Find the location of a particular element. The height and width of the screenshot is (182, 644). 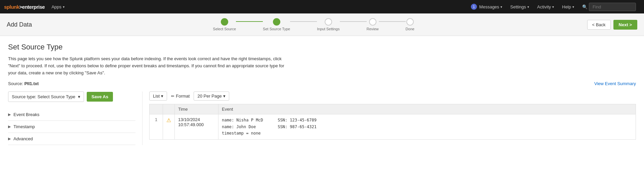

source-value: PII1.txt is located at coordinates (32, 83).